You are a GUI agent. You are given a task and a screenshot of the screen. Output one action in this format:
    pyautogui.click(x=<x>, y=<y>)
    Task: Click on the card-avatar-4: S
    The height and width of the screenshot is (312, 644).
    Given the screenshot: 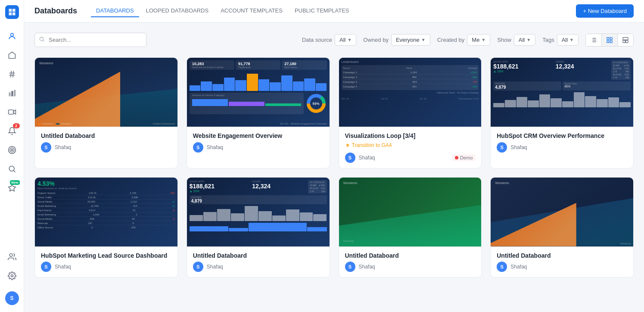 What is the action you would take?
    pyautogui.click(x=502, y=147)
    